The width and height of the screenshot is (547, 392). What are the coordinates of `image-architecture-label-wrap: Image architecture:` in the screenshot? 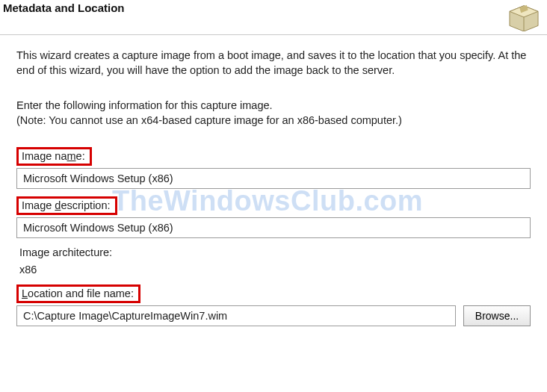 It's located at (67, 252).